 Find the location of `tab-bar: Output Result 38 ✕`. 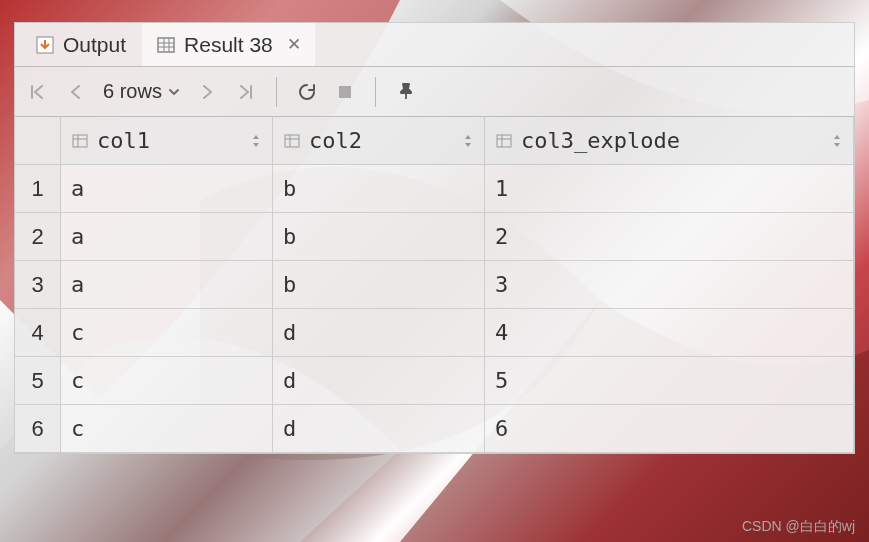

tab-bar: Output Result 38 ✕ is located at coordinates (434, 45).